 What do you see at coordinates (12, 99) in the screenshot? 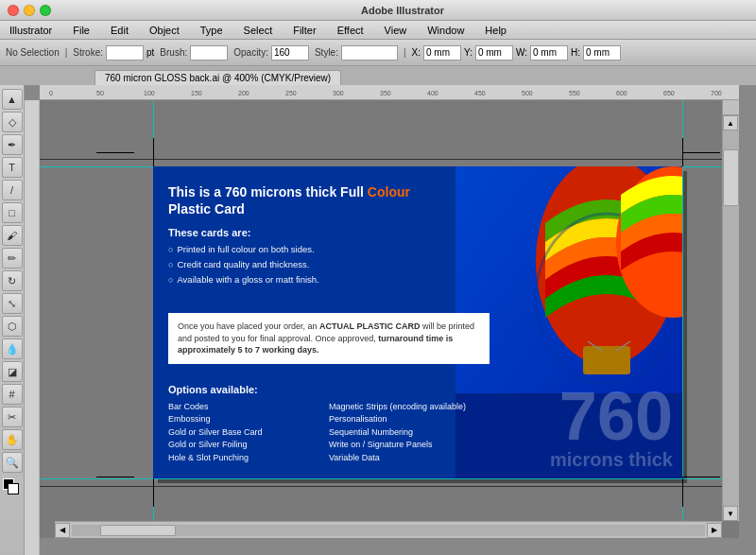
I see `selection-tool-button: ▲` at bounding box center [12, 99].